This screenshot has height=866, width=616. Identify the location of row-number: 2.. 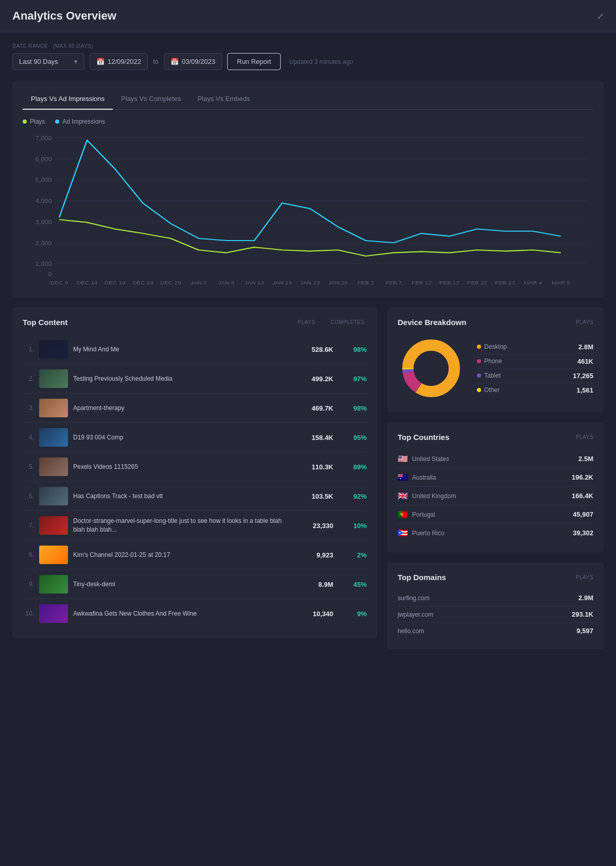
(28, 379).